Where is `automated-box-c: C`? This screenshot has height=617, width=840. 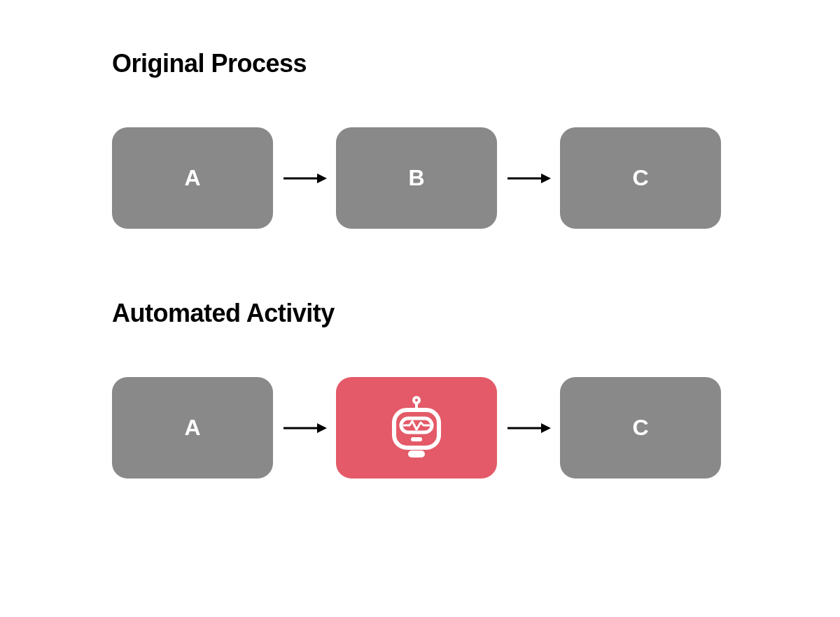 automated-box-c: C is located at coordinates (640, 428).